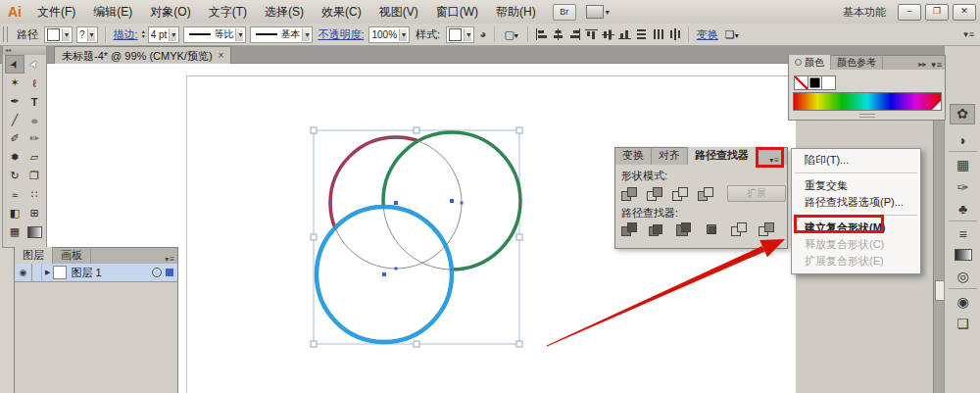 The image size is (980, 393). Describe the element at coordinates (227, 12) in the screenshot. I see `menu-type: 文字(T)` at that location.